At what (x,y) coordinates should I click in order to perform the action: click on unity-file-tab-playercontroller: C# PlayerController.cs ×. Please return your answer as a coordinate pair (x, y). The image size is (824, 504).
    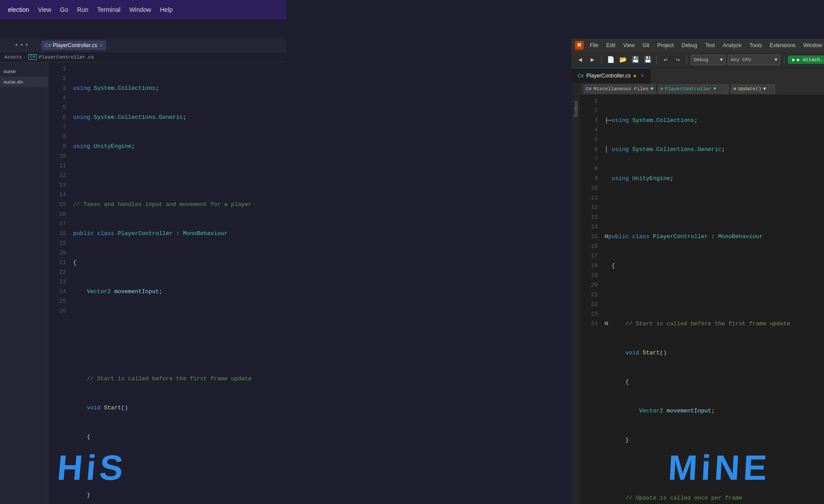
    Looking at the image, I should click on (74, 45).